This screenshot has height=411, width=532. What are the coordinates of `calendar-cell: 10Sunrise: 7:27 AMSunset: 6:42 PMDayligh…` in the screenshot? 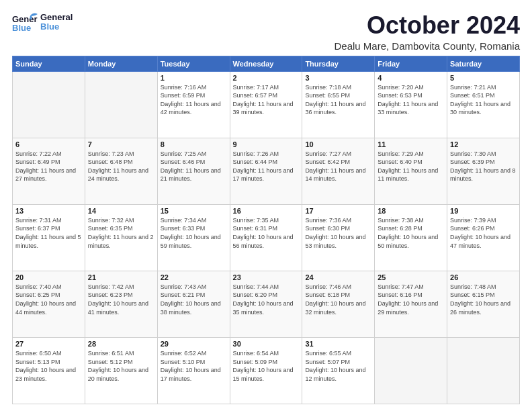 It's located at (339, 171).